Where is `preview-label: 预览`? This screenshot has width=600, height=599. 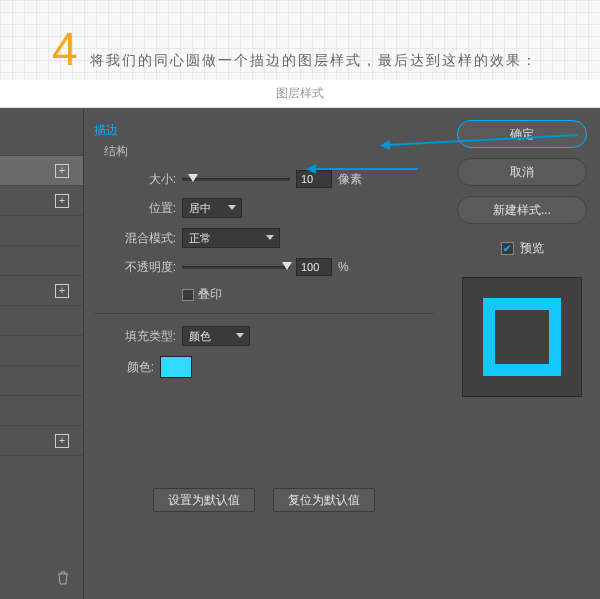
preview-label: 预览 is located at coordinates (532, 248).